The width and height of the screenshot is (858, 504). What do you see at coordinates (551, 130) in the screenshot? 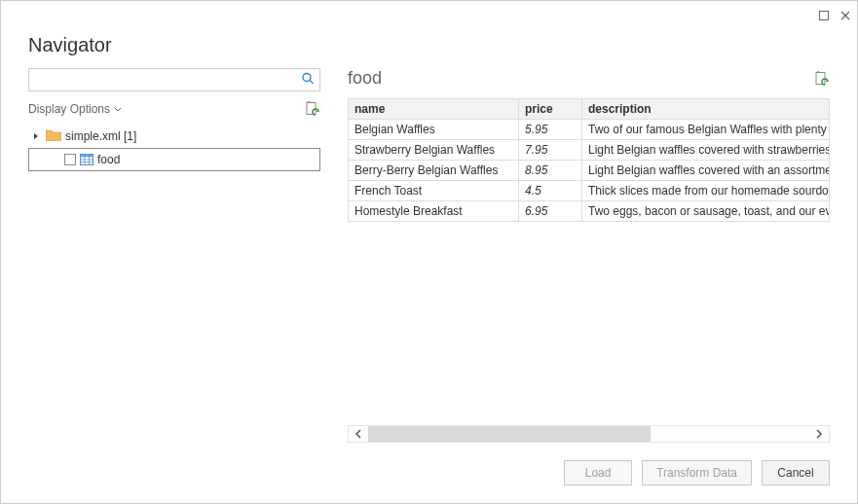
I see `cell-price: 5.95` at bounding box center [551, 130].